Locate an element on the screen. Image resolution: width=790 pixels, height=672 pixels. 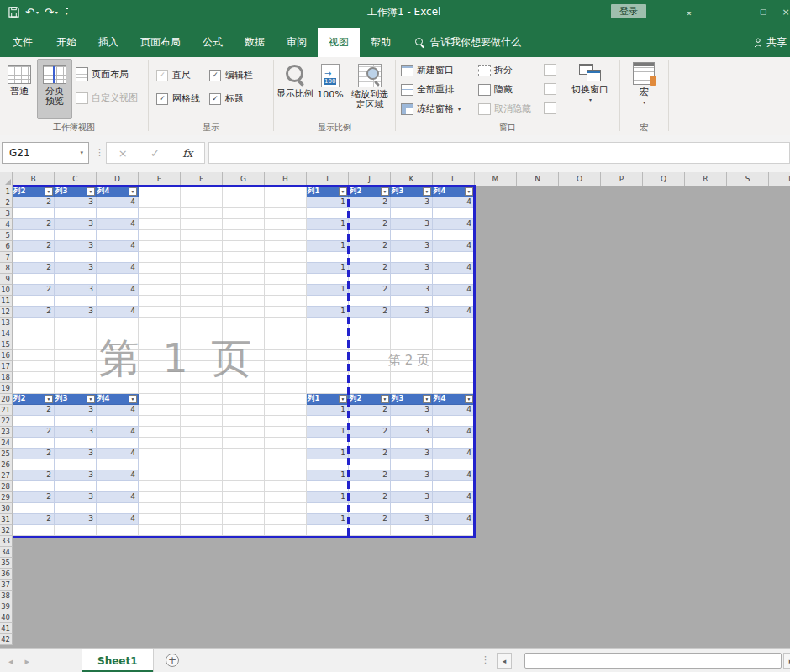
row-header: 10 is located at coordinates (7, 291).